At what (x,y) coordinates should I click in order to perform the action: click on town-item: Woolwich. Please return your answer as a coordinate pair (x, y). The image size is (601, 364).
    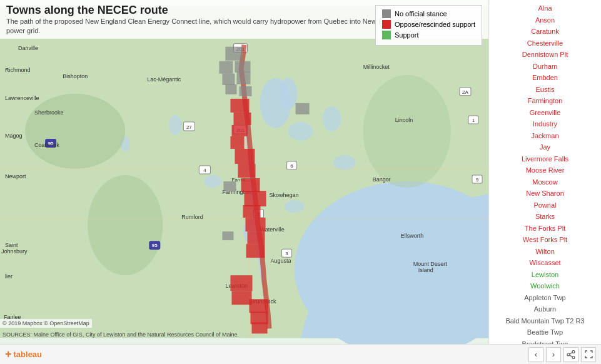
    Looking at the image, I should click on (545, 286).